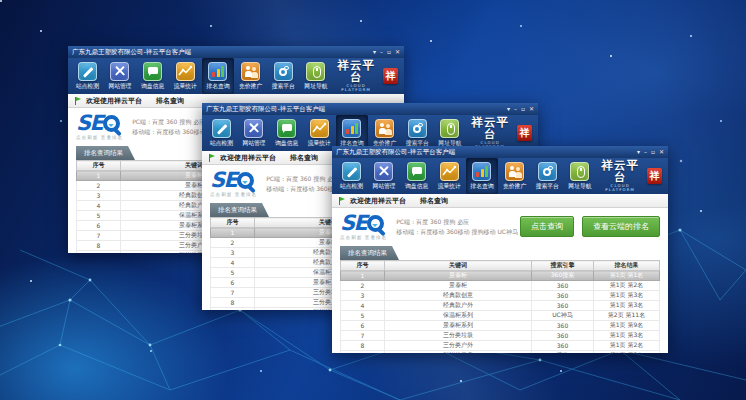 Image resolution: width=746 pixels, height=400 pixels. I want to click on results-table-body: 1景泰柜360搜索第1页 第1名2景泰柜360第1页 第2名3经典款创意360第…, so click(500, 312).